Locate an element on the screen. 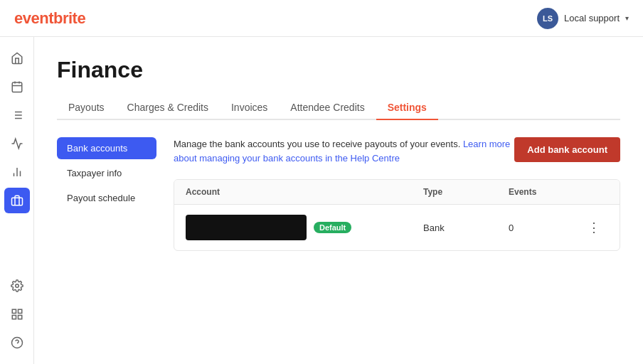 Image resolution: width=643 pixels, height=364 pixels. more-options-button: ⋮ is located at coordinates (594, 228).